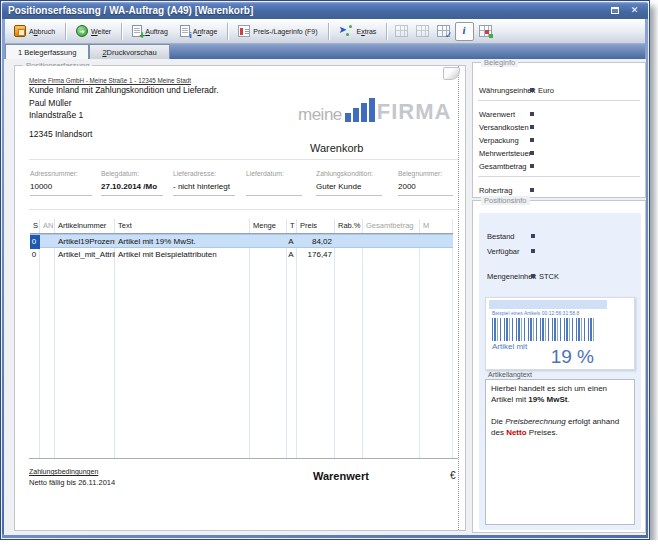  Describe the element at coordinates (544, 330) in the screenshot. I see `barcode-icon` at that location.